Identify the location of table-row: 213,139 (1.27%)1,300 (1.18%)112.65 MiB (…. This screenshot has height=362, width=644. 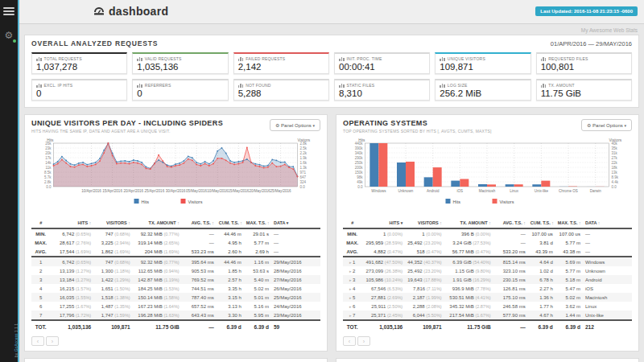
(175, 270).